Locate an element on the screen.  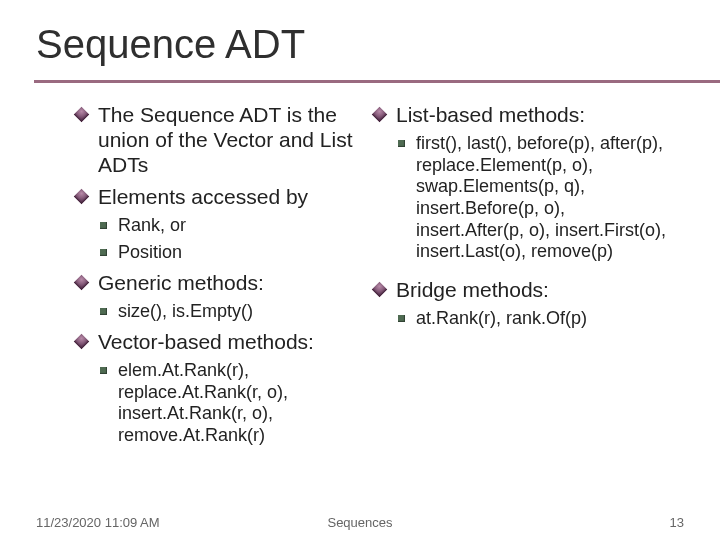
subbullet-text: elem.At.Rank(r), replace.At.Rank(r, o), … is located at coordinates (203, 402).